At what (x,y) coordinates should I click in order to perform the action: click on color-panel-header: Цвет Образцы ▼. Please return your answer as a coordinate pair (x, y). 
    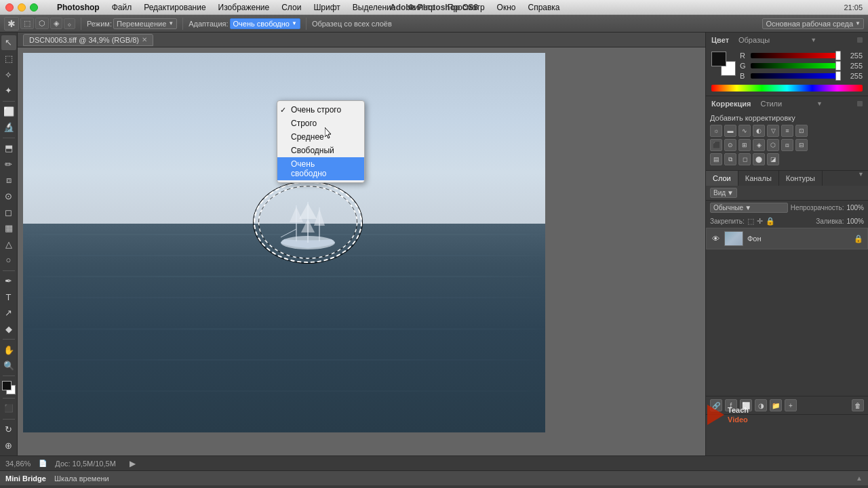
    Looking at the image, I should click on (787, 40).